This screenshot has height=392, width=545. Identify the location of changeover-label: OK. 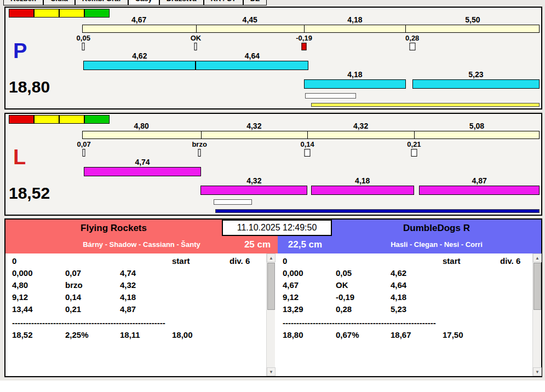
(196, 38).